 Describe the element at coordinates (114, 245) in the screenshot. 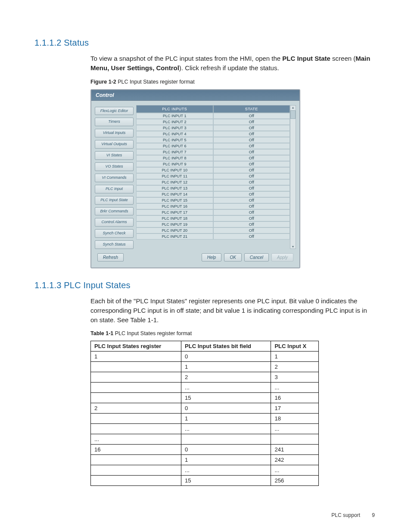

I see `nav-button: Synch Status` at that location.